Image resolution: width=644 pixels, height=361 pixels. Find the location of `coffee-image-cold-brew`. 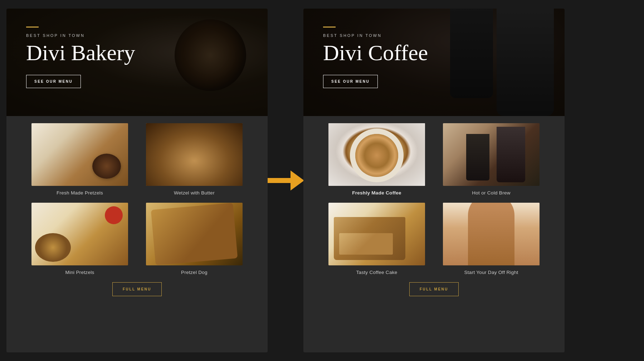

coffee-image-cold-brew is located at coordinates (491, 155).